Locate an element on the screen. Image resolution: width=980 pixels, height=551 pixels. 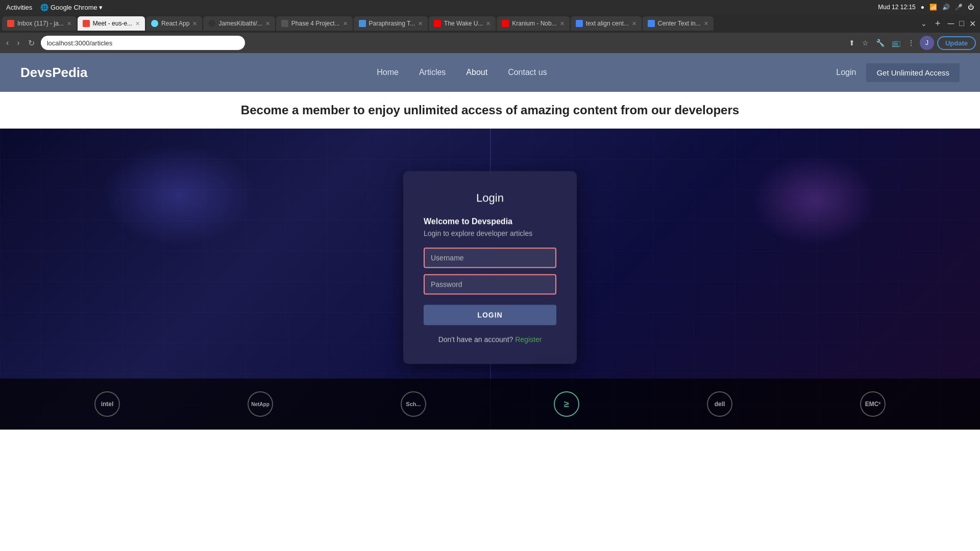
browser-tab-react: React App✕ is located at coordinates (174, 23).